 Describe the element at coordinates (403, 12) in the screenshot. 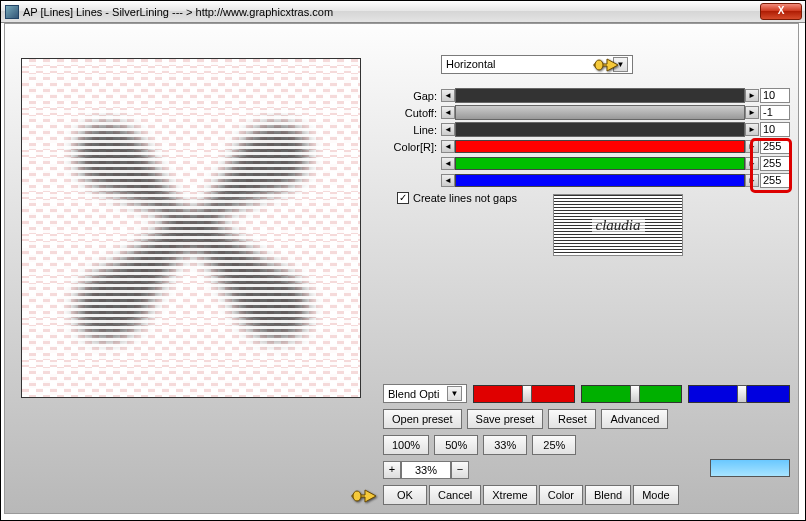

I see `titlebar: AP [Lines] Lines - SilverLining --- > ht…` at that location.